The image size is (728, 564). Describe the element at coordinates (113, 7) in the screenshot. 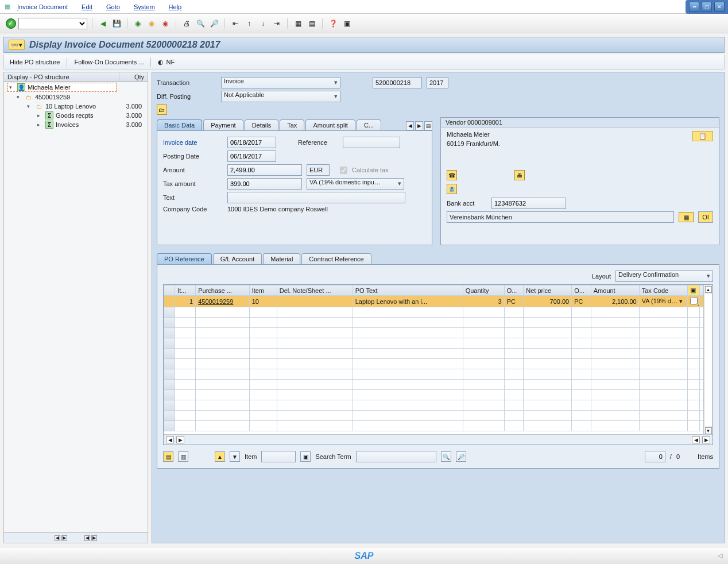

I see `menu-goto: Goto` at that location.